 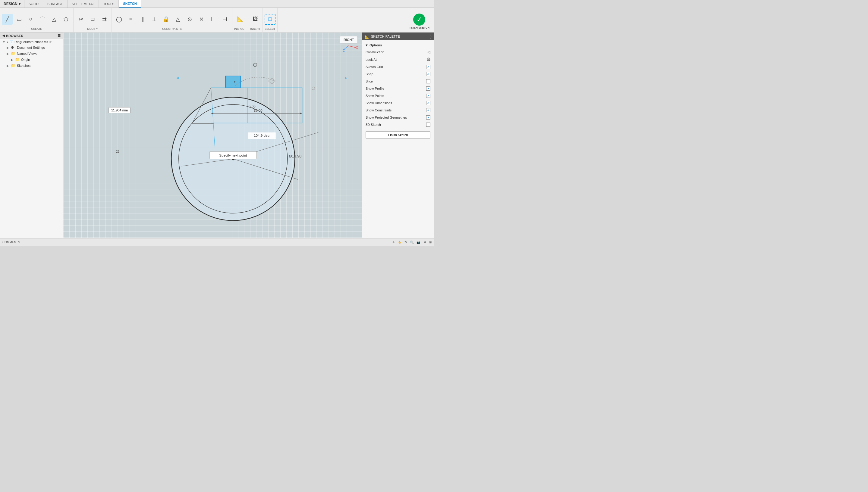 I want to click on show-profile-checkbox, so click(x=428, y=89).